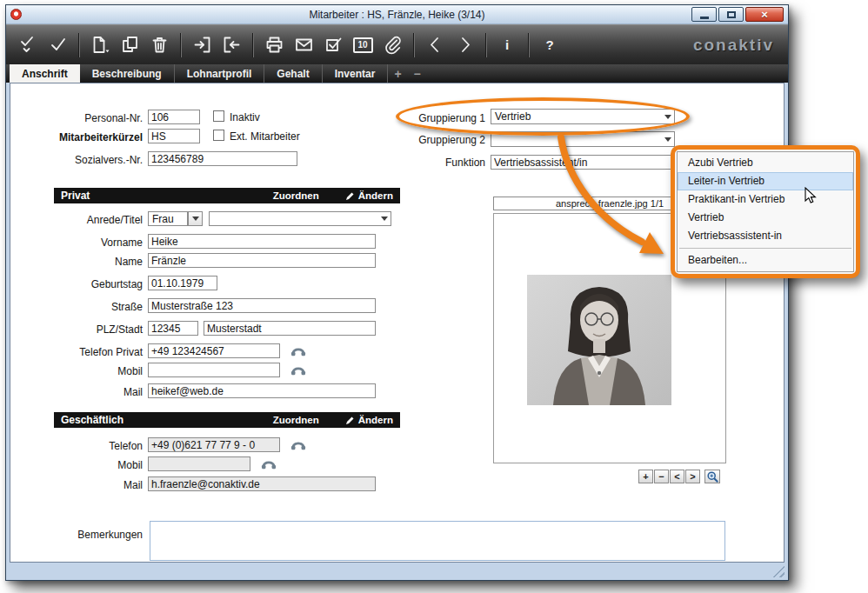  Describe the element at coordinates (274, 45) in the screenshot. I see `print-button` at that location.